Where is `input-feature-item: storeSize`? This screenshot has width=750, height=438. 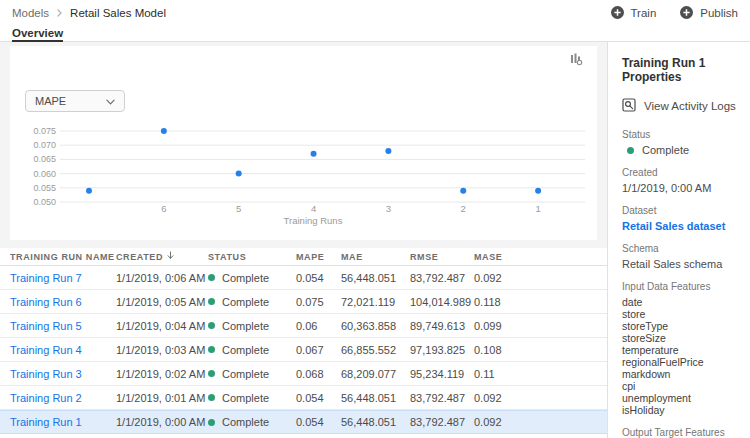
input-feature-item: storeSize is located at coordinates (686, 338).